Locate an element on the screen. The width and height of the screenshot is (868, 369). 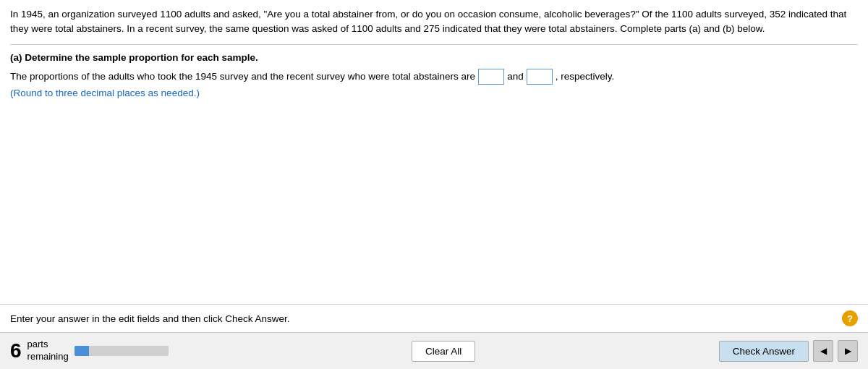
problem-intro: In 1945, an organization surveyed 1100 a… is located at coordinates (434, 26).